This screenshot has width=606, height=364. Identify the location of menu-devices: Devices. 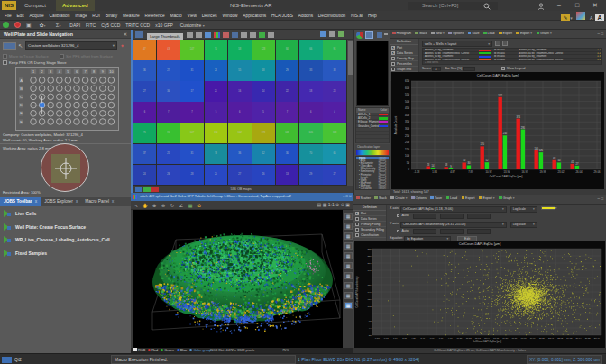
(209, 16).